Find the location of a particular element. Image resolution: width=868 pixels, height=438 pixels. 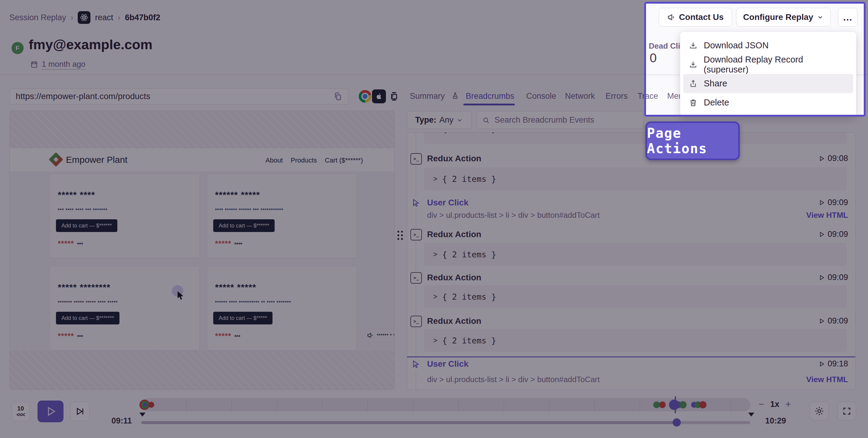

tab-network: Network is located at coordinates (580, 96).